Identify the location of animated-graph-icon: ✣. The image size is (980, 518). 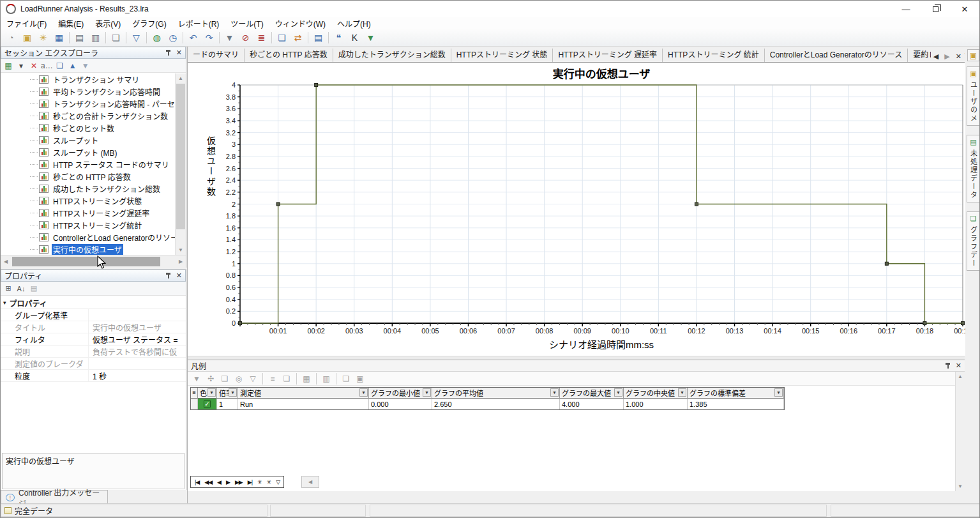
(211, 379).